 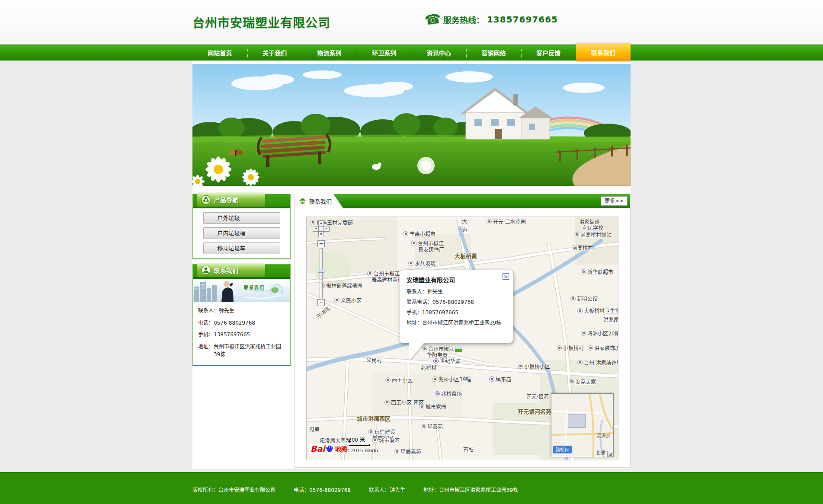 I want to click on map-marker-thumb, so click(x=458, y=349).